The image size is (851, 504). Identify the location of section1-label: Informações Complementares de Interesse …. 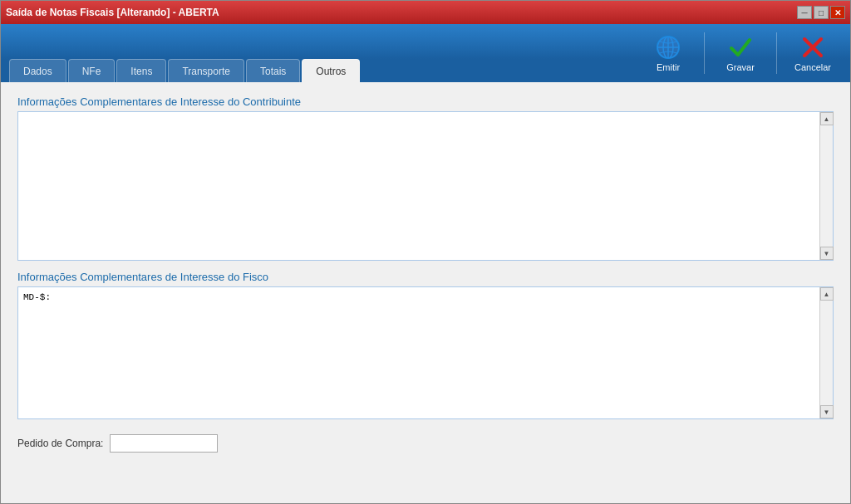
(426, 101).